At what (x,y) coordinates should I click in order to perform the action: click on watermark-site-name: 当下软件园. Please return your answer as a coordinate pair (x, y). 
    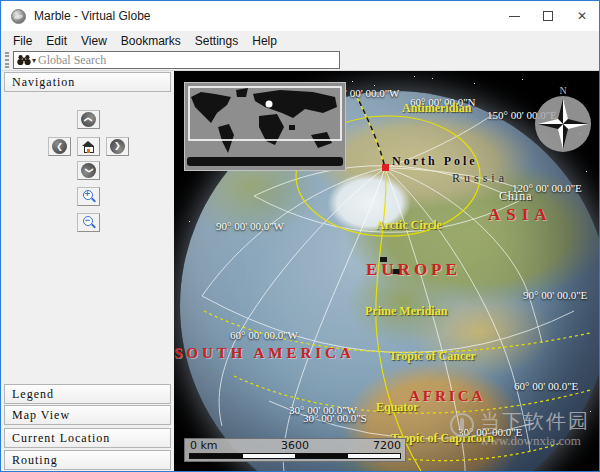
    Looking at the image, I should click on (535, 421).